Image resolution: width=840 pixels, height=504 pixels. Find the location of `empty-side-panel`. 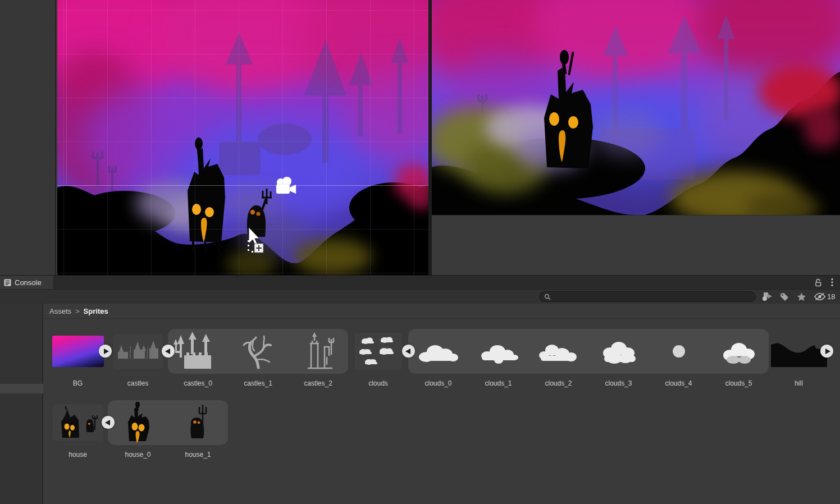

empty-side-panel is located at coordinates (28, 138).